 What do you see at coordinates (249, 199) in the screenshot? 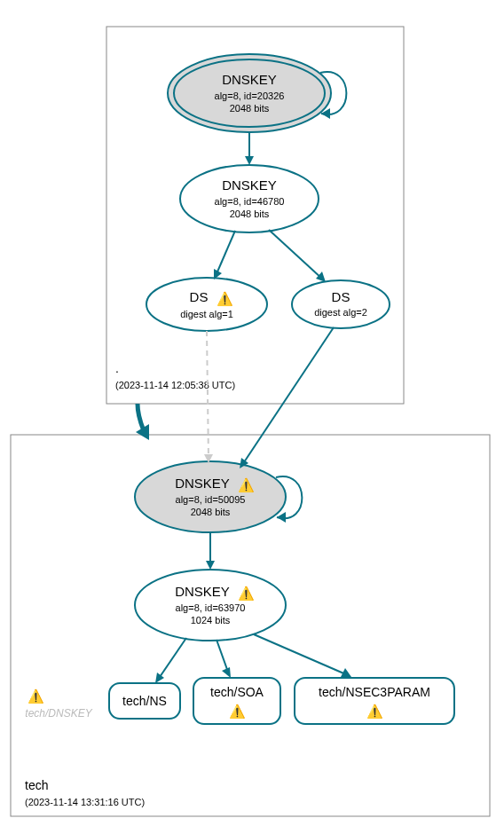
I see `node-root-zsk: DNSKEY alg=8, id=46780 2048 bits` at bounding box center [249, 199].